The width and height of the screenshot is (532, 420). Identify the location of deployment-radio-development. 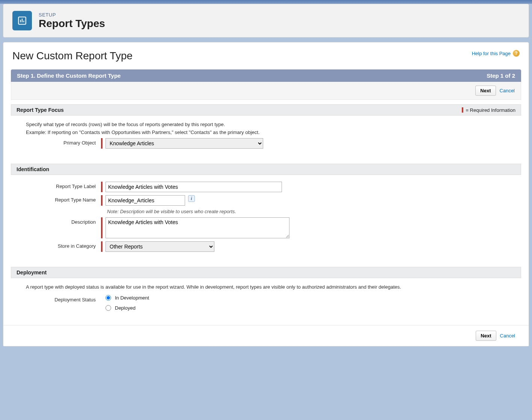
(108, 298).